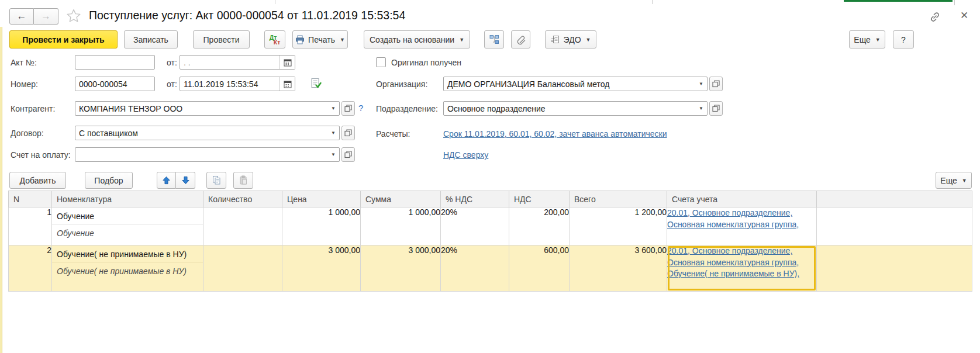  Describe the element at coordinates (22, 16) in the screenshot. I see `back-button: ←` at that location.